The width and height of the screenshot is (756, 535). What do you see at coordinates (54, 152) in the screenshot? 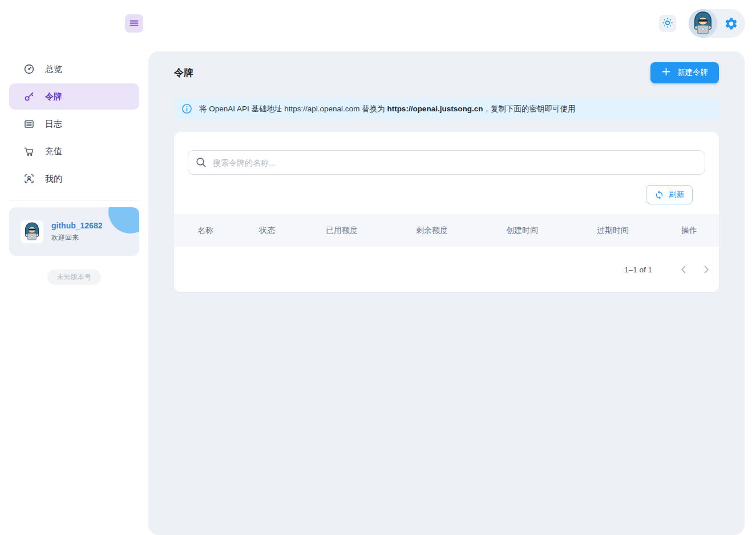
I see `sidebar-item-label: 充值` at bounding box center [54, 152].